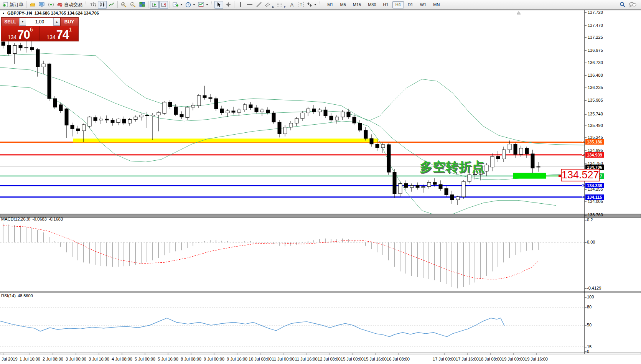 Image resolution: width=641 pixels, height=364 pixels. What do you see at coordinates (595, 186) in the screenshot?
I see `price-tag-134.339: 134.339` at bounding box center [595, 186].